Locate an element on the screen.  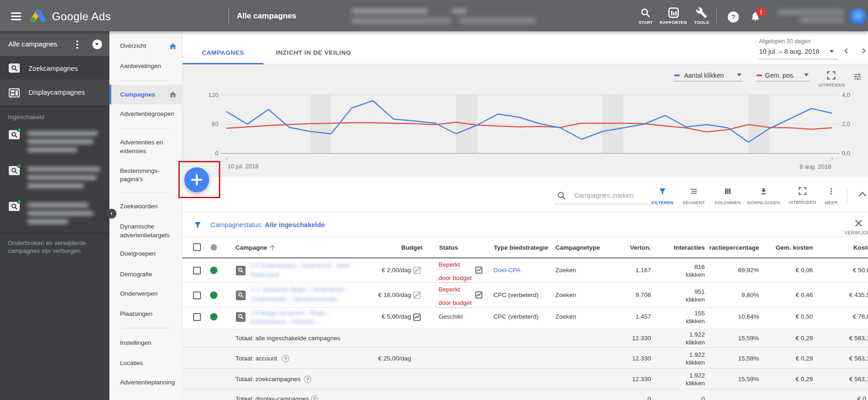
svg-text: 0 is located at coordinates (217, 154).